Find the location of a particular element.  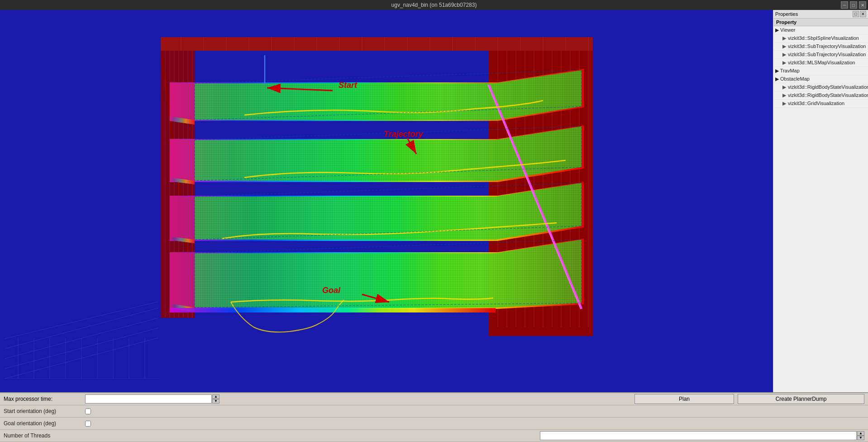

goal-orientation-checkbox-wrapper is located at coordinates (88, 424).